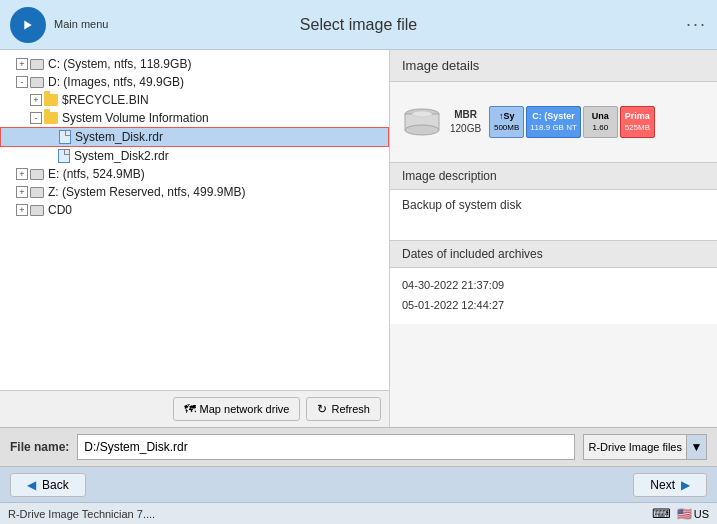  I want to click on page-title: Select image file, so click(358, 25).